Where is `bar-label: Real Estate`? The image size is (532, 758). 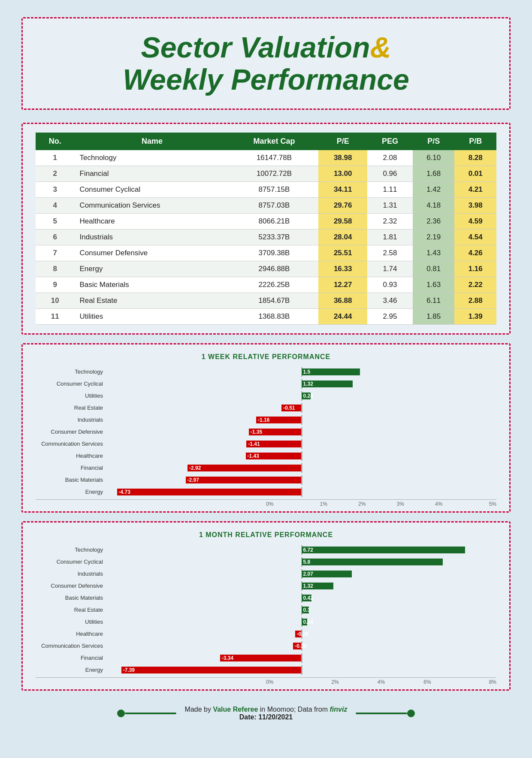
bar-label: Real Estate is located at coordinates (71, 408).